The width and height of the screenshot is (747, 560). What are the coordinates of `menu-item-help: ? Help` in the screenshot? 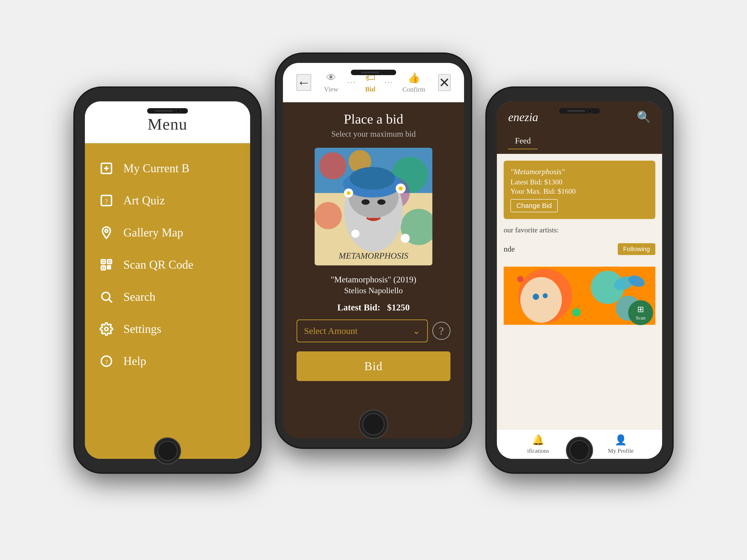 It's located at (168, 361).